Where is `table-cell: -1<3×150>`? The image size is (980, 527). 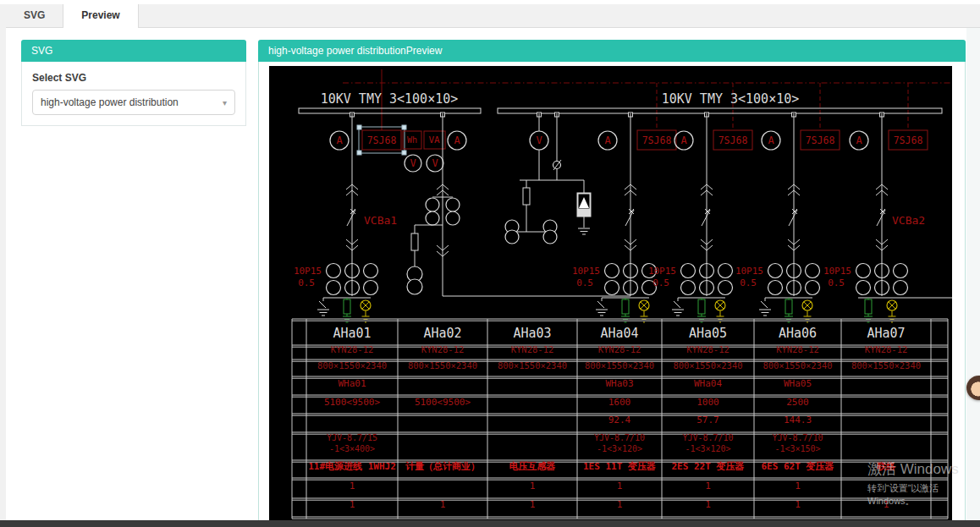
table-cell: -1<3×150> is located at coordinates (797, 448).